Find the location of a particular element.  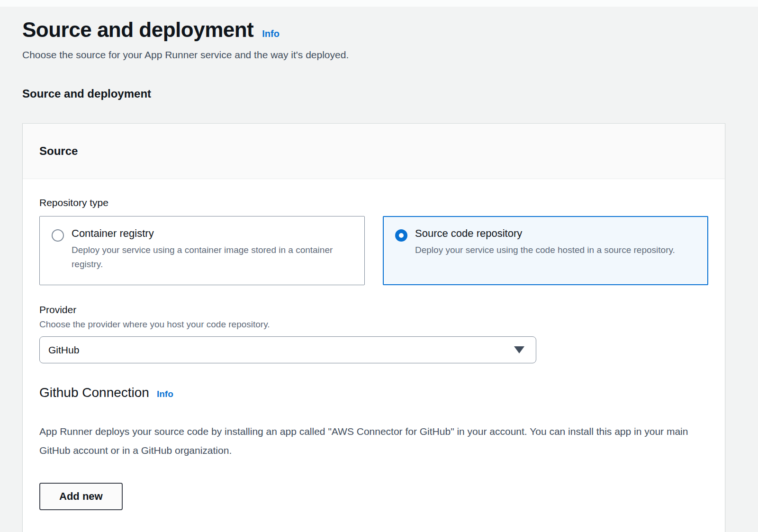

github-connection-heading: Github Connection is located at coordinates (94, 393).